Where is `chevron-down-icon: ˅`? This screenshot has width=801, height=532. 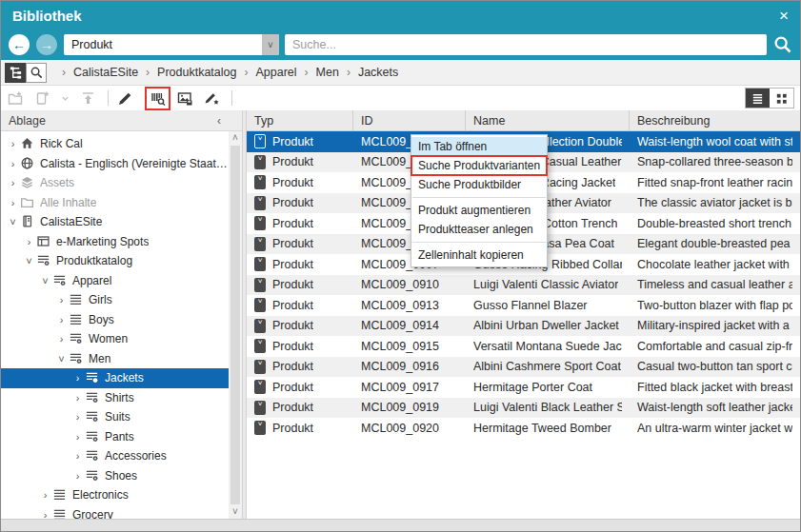 chevron-down-icon: ˅ is located at coordinates (270, 45).